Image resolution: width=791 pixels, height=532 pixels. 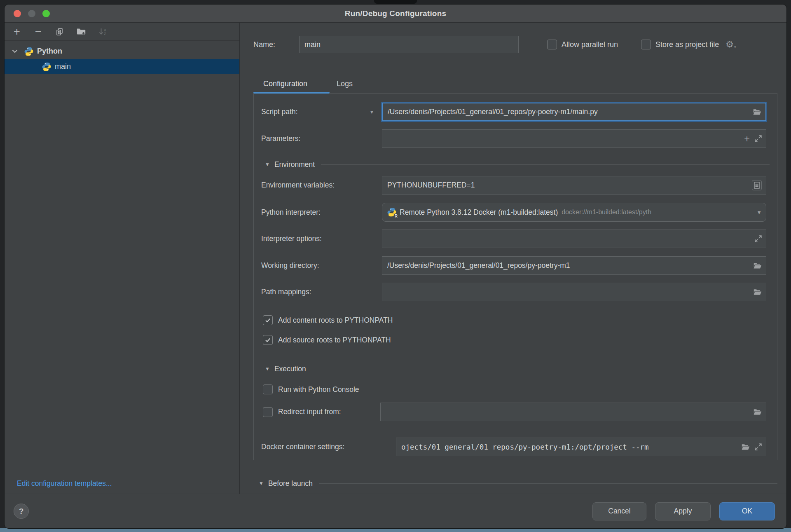 What do you see at coordinates (515, 164) in the screenshot?
I see `environment-section-header: ▼ Environment` at bounding box center [515, 164].